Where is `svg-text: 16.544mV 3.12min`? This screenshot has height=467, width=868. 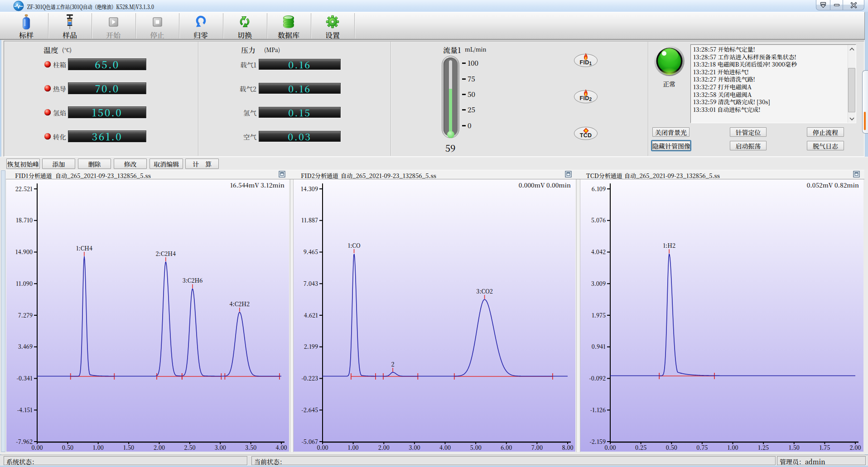
svg-text: 16.544mV 3.12min is located at coordinates (257, 185).